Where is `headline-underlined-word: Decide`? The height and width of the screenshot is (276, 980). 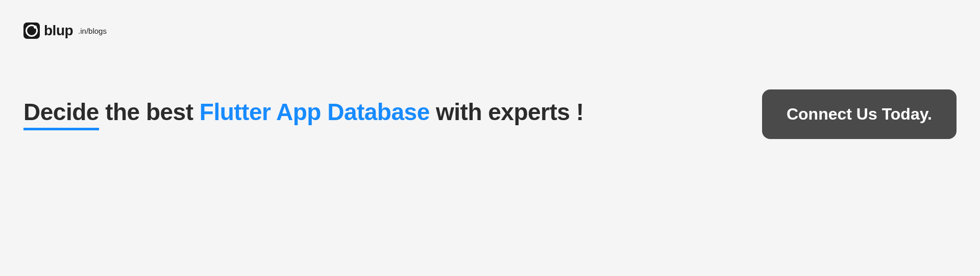 headline-underlined-word: Decide is located at coordinates (61, 114).